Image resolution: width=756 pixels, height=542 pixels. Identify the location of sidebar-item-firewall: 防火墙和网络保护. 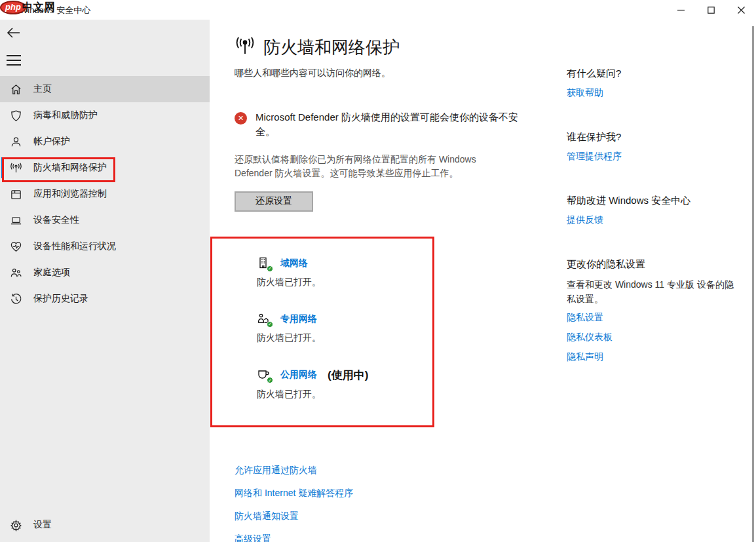
(105, 168).